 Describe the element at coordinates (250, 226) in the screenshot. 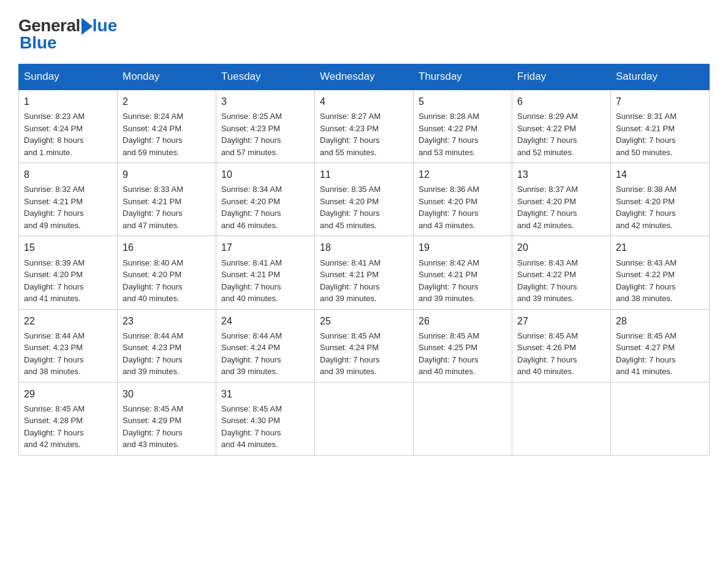

I see `daylight-text2: and 46 minutes.` at that location.